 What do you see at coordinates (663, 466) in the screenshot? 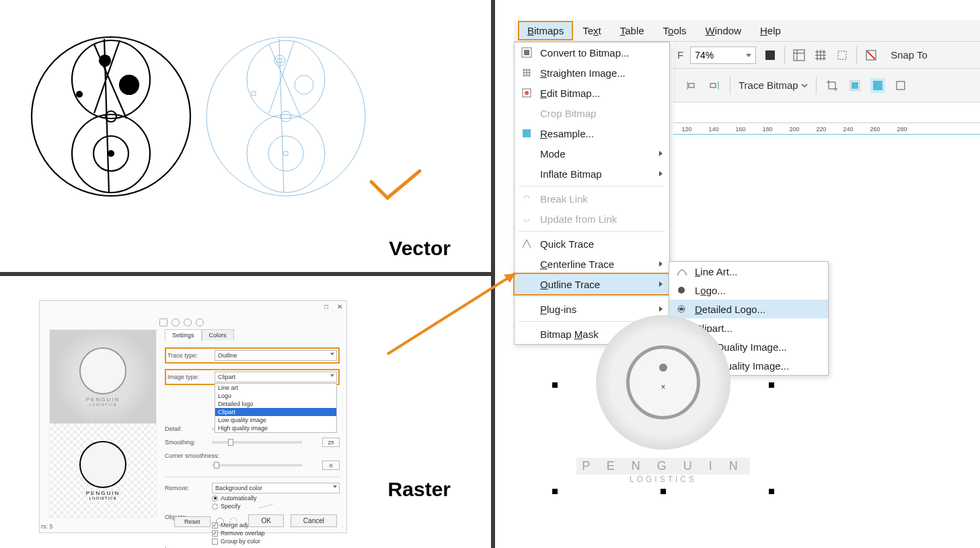
I see `canvas-logo-text: P E N G U I N` at bounding box center [663, 466].